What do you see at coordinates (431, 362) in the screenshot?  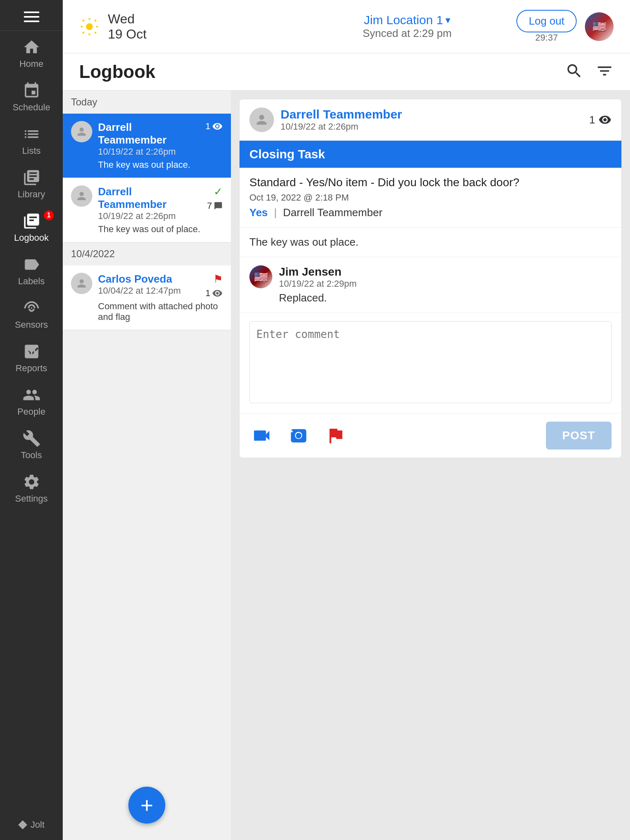 I see `comment-input` at bounding box center [431, 362].